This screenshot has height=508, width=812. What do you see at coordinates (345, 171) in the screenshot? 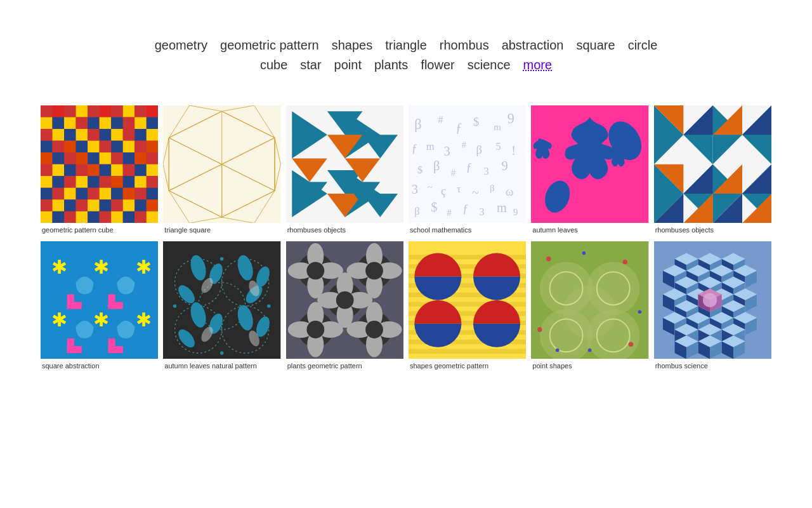
I see `gallery-item-3: rhombuses objects` at bounding box center [345, 171].